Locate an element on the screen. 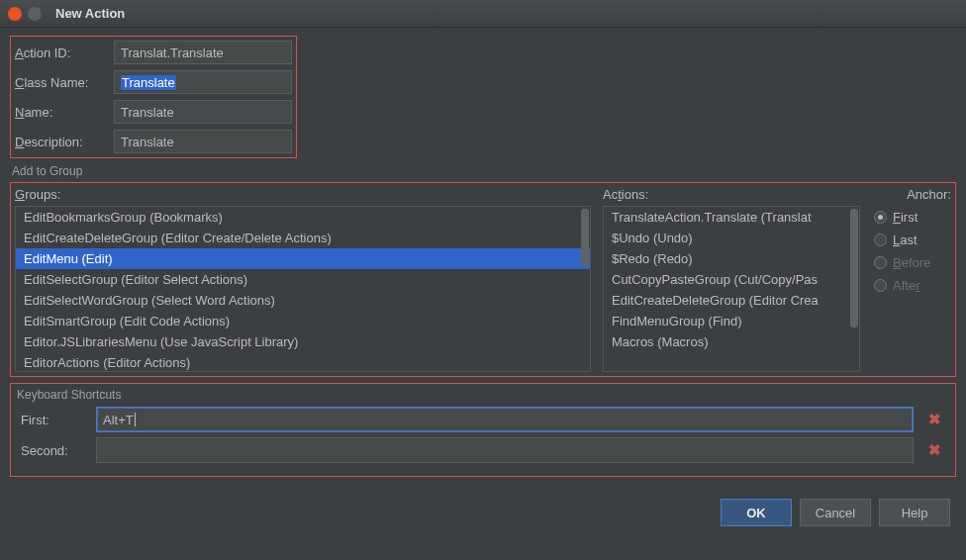 The width and height of the screenshot is (966, 560). add-to-group-label: Add to Group is located at coordinates (484, 171).